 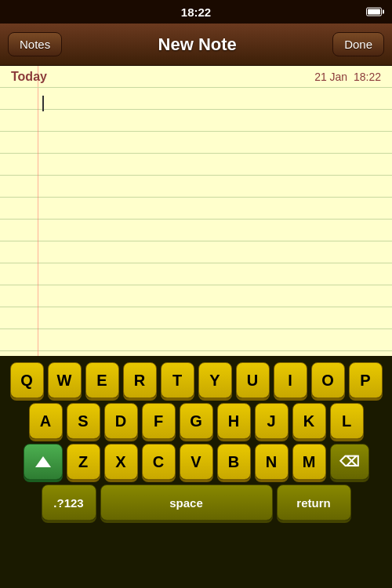 What do you see at coordinates (350, 462) in the screenshot?
I see `backspace-key: ⌫` at bounding box center [350, 462].